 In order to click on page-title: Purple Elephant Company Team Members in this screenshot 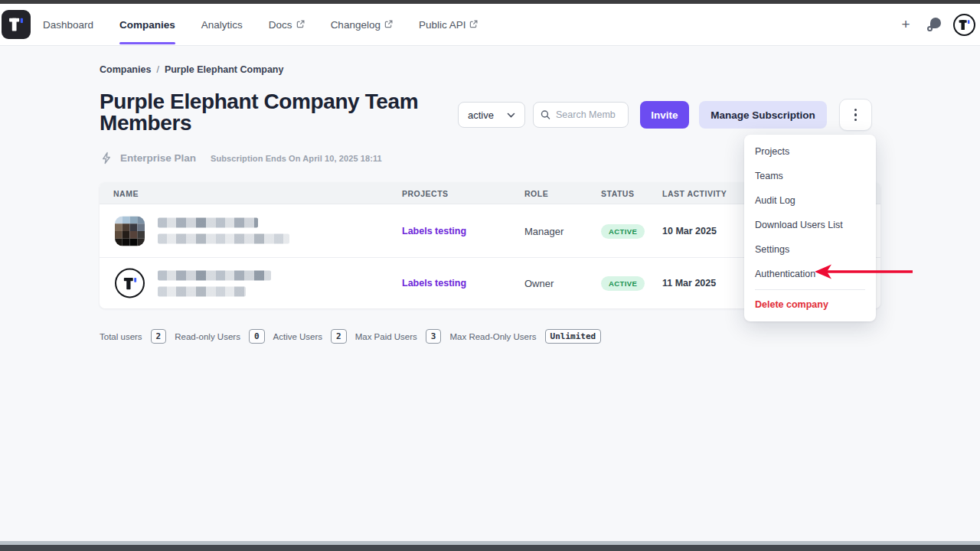, I will do `click(299, 112)`.